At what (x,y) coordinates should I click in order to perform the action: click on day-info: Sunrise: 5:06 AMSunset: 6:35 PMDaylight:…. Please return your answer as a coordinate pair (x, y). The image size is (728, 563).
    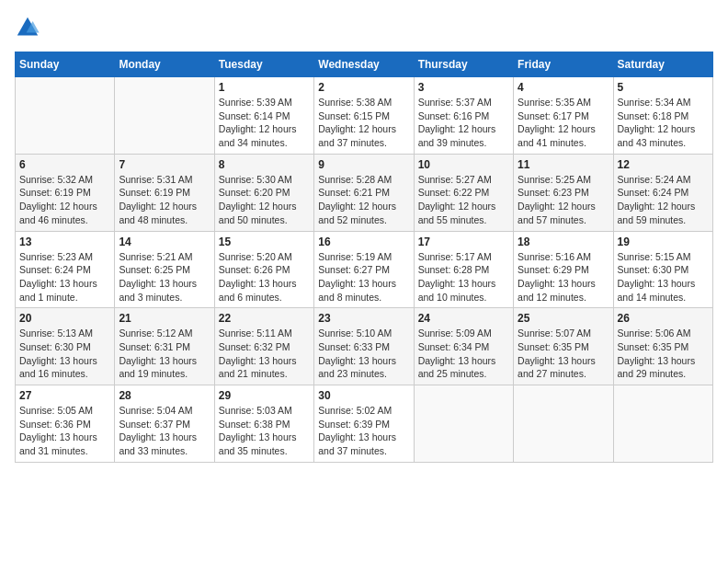
    Looking at the image, I should click on (664, 353).